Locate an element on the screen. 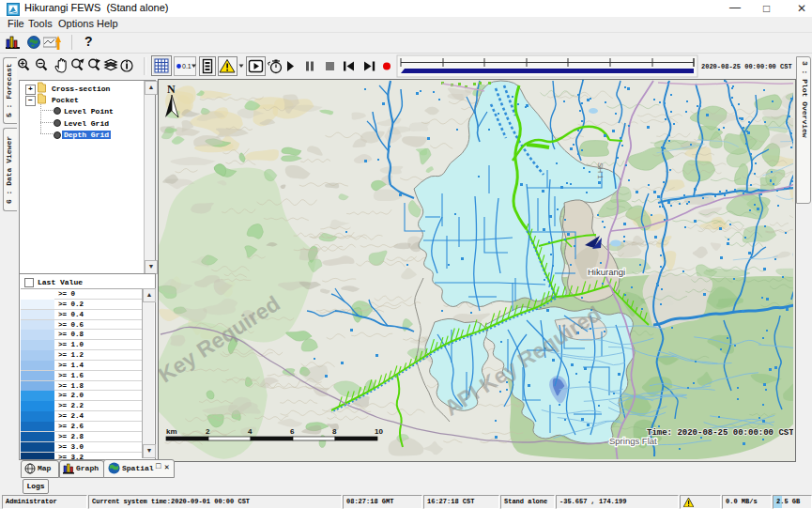 The image size is (812, 509). svg-text: SH 1 is located at coordinates (601, 171).